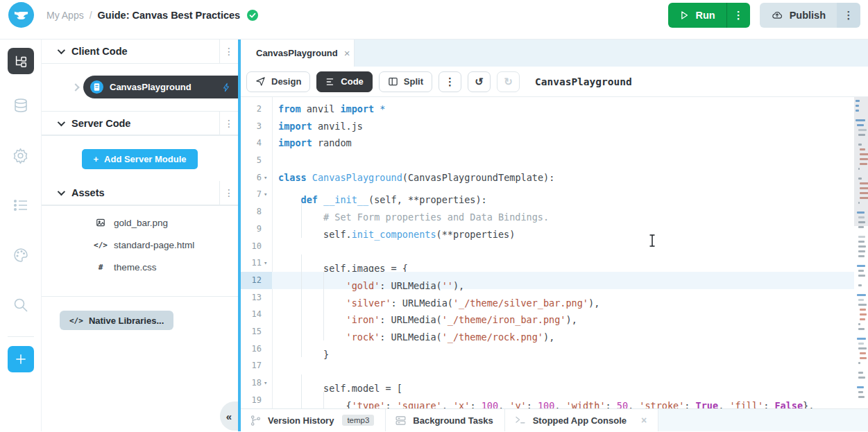  What do you see at coordinates (450, 82) in the screenshot?
I see `editor-menu-button: ⋮` at bounding box center [450, 82].